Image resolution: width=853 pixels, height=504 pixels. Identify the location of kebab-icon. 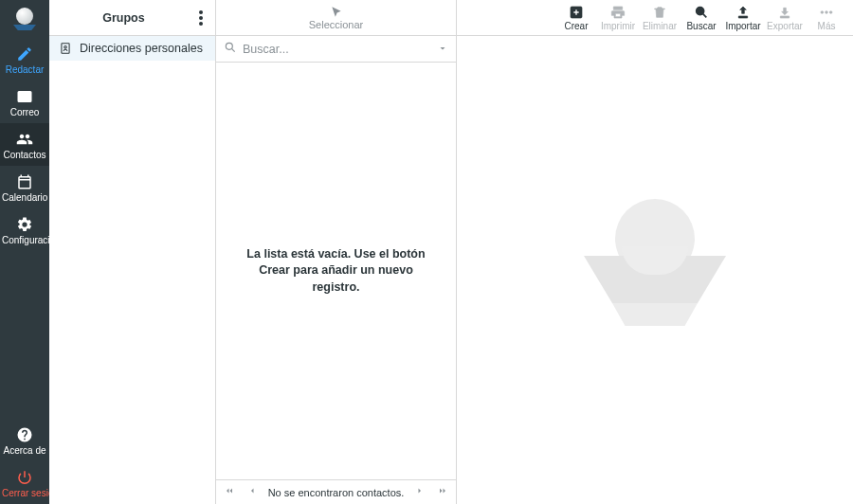
(201, 18).